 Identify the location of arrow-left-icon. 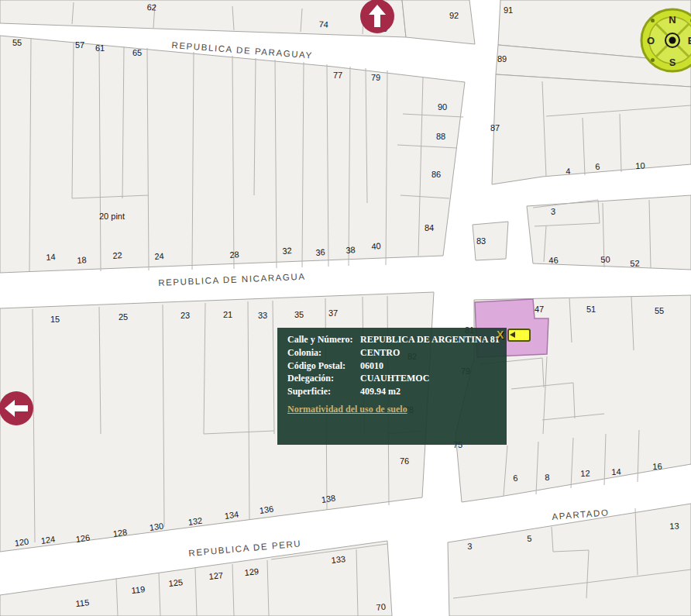
(17, 408).